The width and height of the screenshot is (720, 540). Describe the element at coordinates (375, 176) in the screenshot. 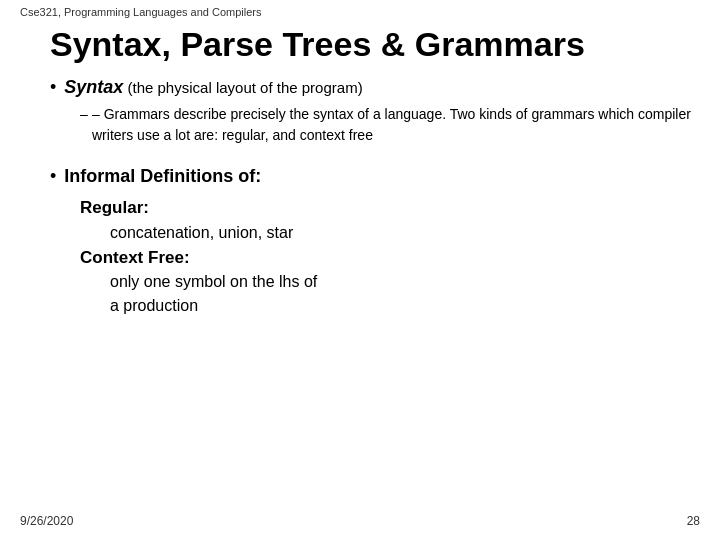

I see `informal-bullet-main: • Informal Definitions of:` at that location.